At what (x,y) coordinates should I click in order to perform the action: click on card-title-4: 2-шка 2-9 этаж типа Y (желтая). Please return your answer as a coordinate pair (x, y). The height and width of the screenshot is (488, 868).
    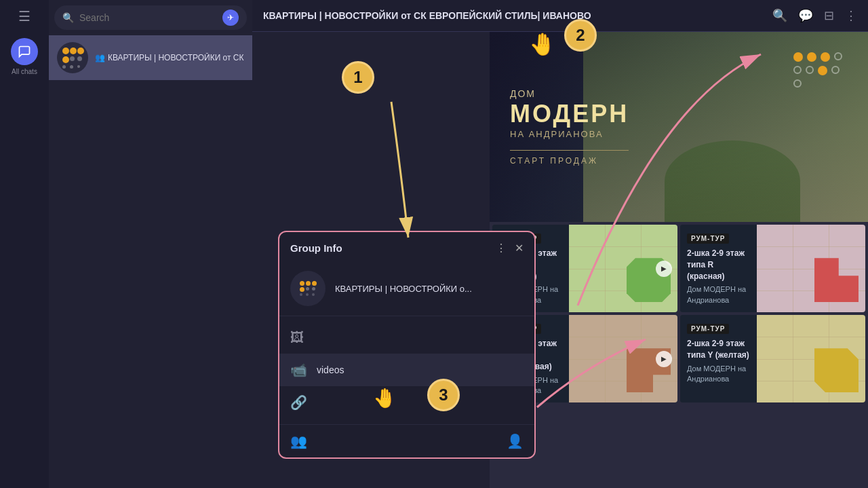
    Looking at the image, I should click on (719, 350).